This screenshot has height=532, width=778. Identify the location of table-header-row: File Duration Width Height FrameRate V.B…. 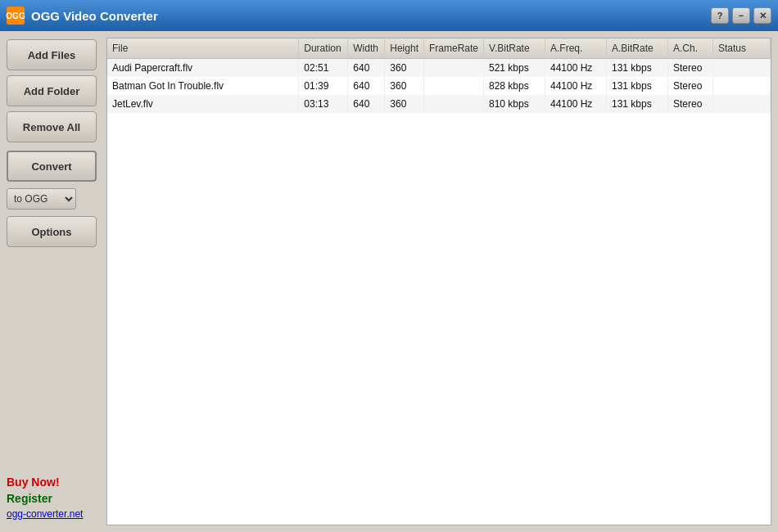
(439, 49).